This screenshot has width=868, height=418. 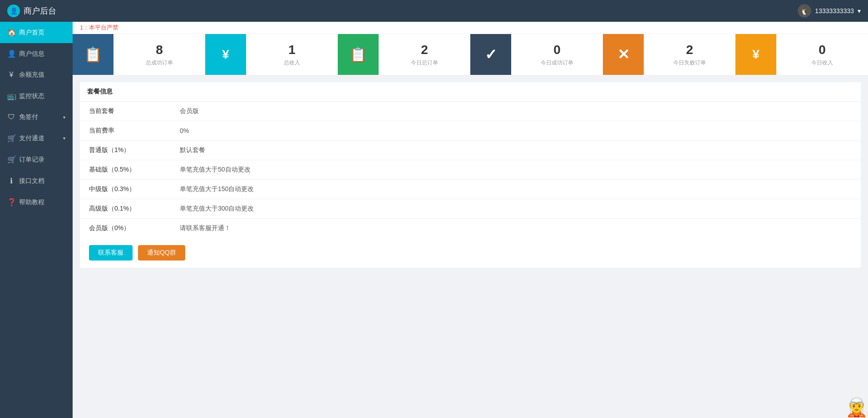 I want to click on stat-label-0: 总成功订单, so click(x=159, y=63).